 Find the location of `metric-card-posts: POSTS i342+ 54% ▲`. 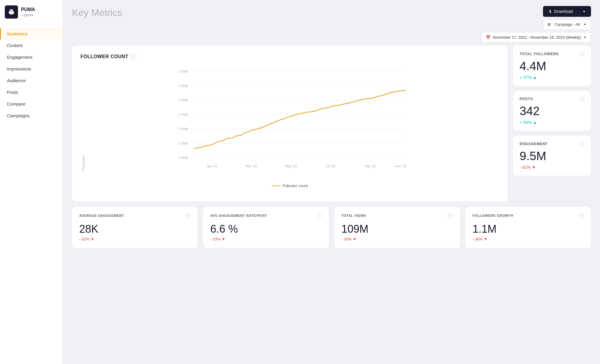

metric-card-posts: POSTS i342+ 54% ▲ is located at coordinates (552, 111).